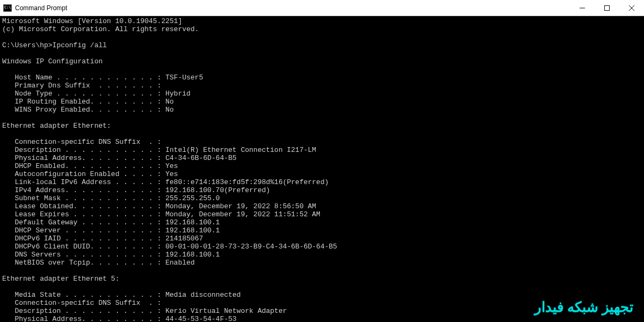  Describe the element at coordinates (632, 8) in the screenshot. I see `close-button` at that location.